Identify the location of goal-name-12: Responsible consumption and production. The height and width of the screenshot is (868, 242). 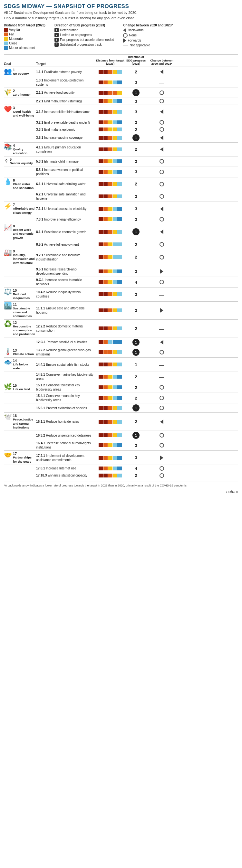
(24, 330).